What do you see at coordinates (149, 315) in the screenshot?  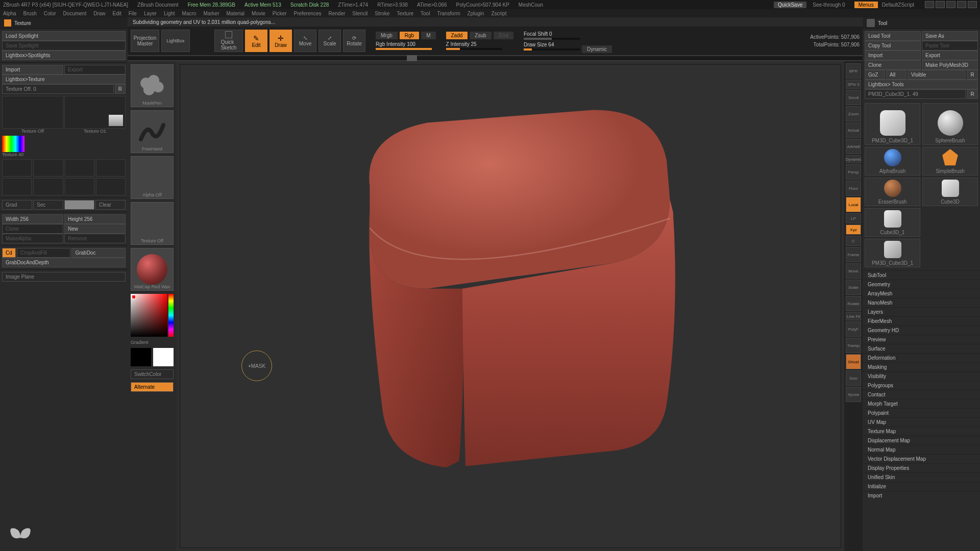 I see `color-picker` at bounding box center [149, 315].